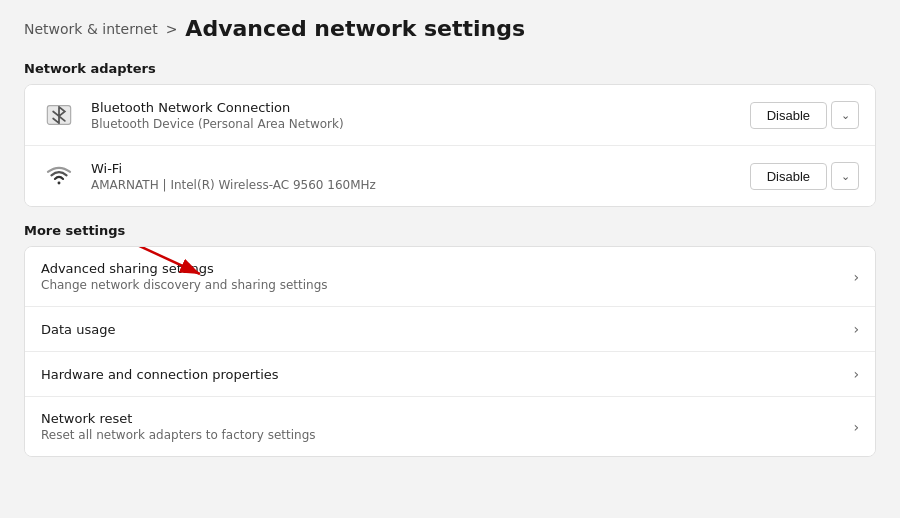 The width and height of the screenshot is (900, 518). I want to click on wifi-adapter-name: Wi-Fi, so click(420, 168).